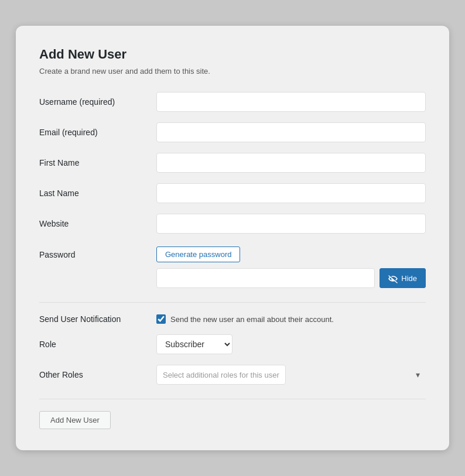 This screenshot has height=476, width=465. I want to click on page-subtitle: Create a brand new user and add them to …, so click(232, 71).